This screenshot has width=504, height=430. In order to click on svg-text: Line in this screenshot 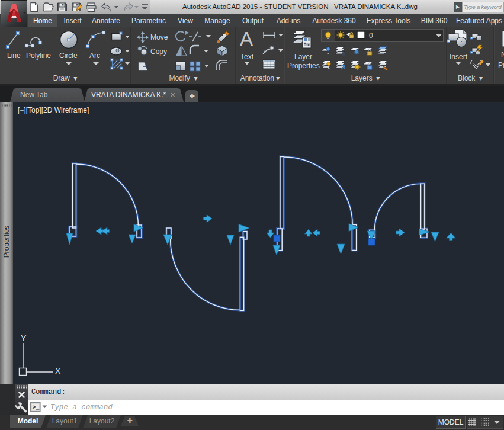, I will do `click(14, 56)`.